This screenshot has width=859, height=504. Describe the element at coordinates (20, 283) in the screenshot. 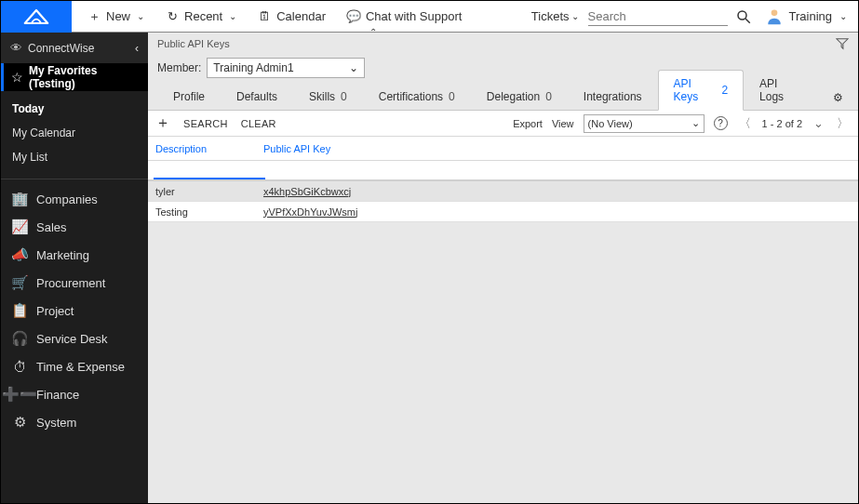

I see `procurement-icon: 🛒` at that location.